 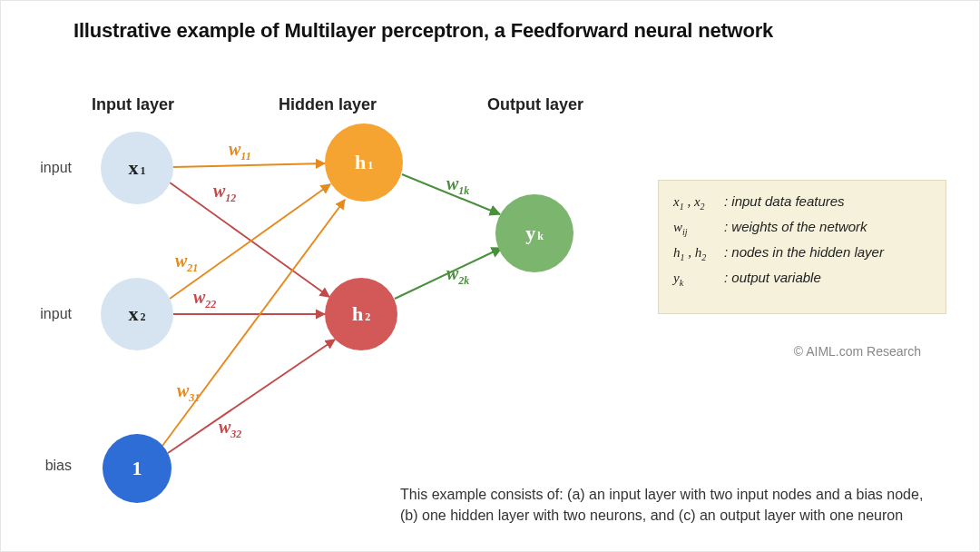 What do you see at coordinates (134, 168) in the screenshot?
I see `node-x1-base: x` at bounding box center [134, 168].